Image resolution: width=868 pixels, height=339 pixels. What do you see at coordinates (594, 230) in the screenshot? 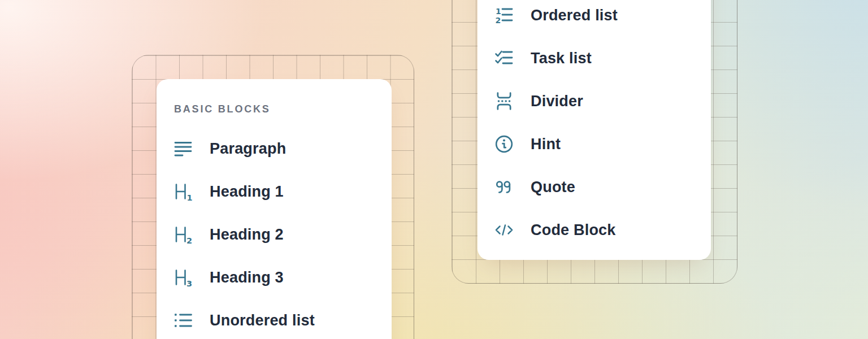
I see `menu-item-code-block: Code Block` at bounding box center [594, 230].